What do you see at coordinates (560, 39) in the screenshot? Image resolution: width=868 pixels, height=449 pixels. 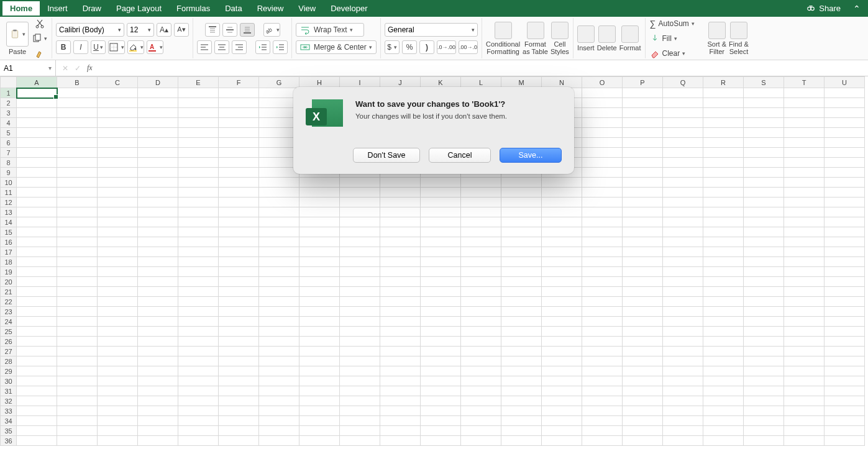 I see `cell-styles-button: Cell Styles` at bounding box center [560, 39].